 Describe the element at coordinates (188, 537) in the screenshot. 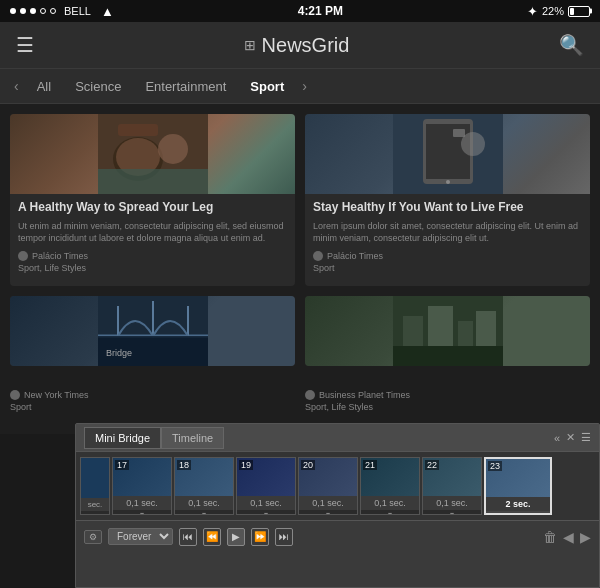

I see `skip-start-btn: ⏮` at that location.